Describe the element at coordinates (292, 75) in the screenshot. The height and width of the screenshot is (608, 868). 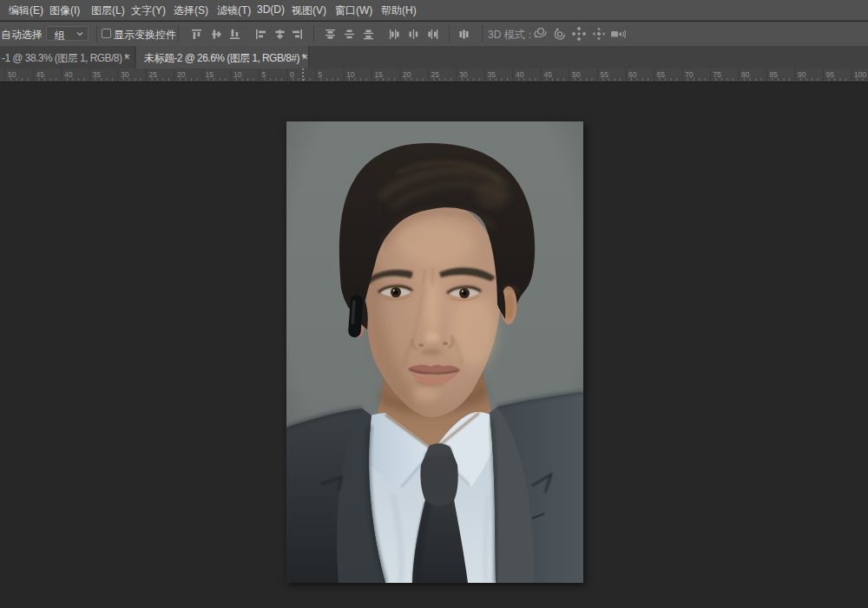
I see `svg-text: 0` at that location.